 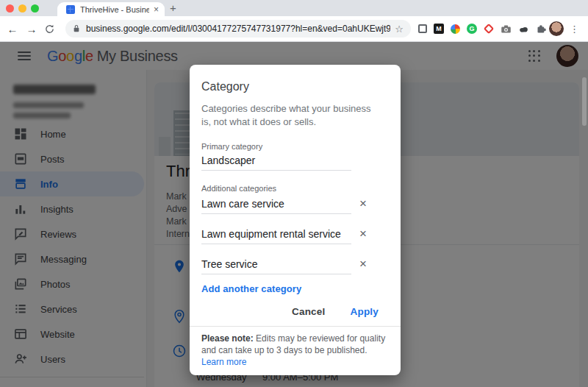 What do you see at coordinates (223, 362) in the screenshot?
I see `learn-more-link: Learn more` at bounding box center [223, 362].